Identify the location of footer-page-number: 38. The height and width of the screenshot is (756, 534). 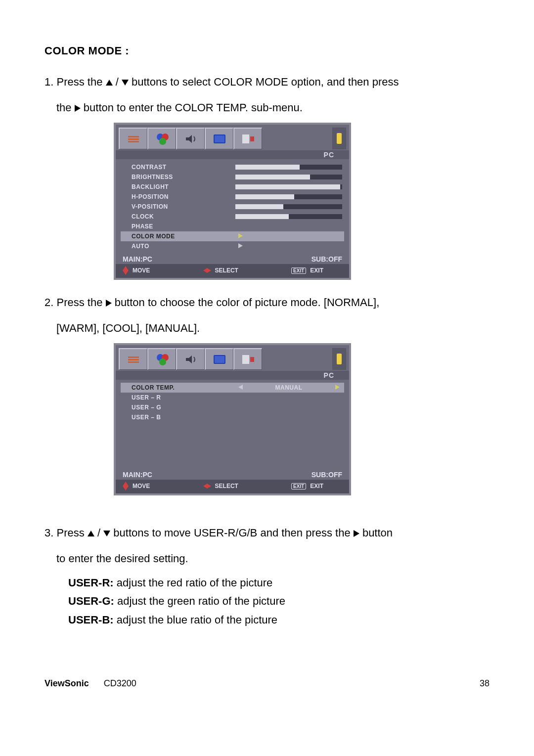
(485, 683).